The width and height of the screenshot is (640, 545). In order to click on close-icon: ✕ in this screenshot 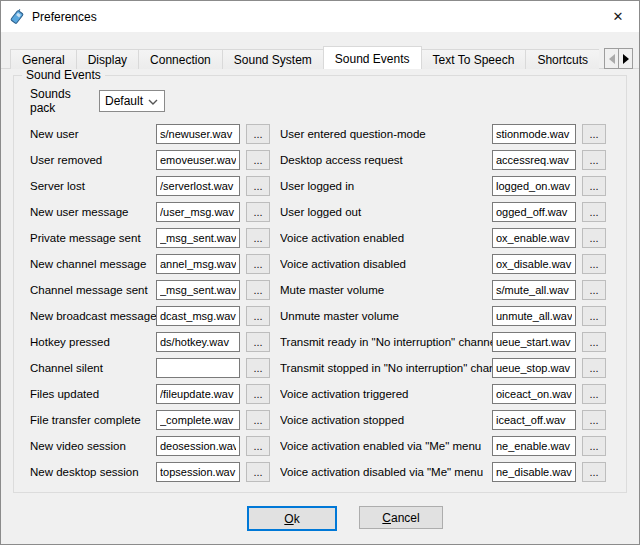, I will do `click(618, 16)`.